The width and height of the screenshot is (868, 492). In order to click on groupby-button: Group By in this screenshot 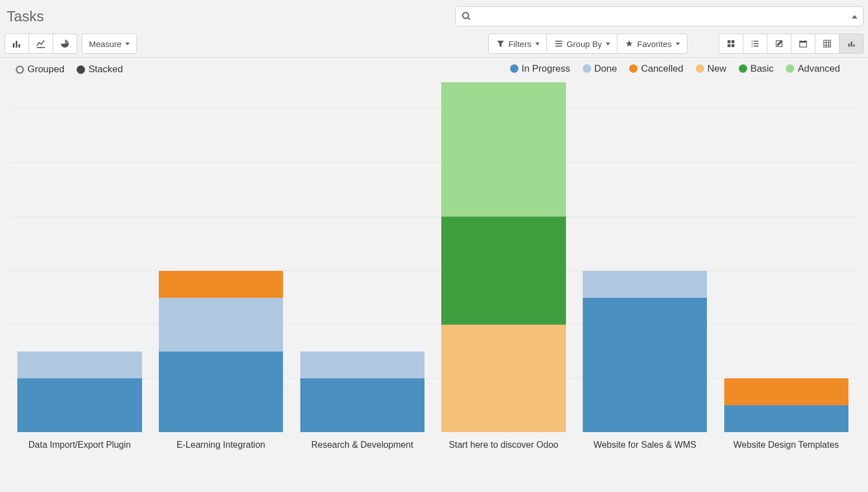, I will do `click(582, 44)`.